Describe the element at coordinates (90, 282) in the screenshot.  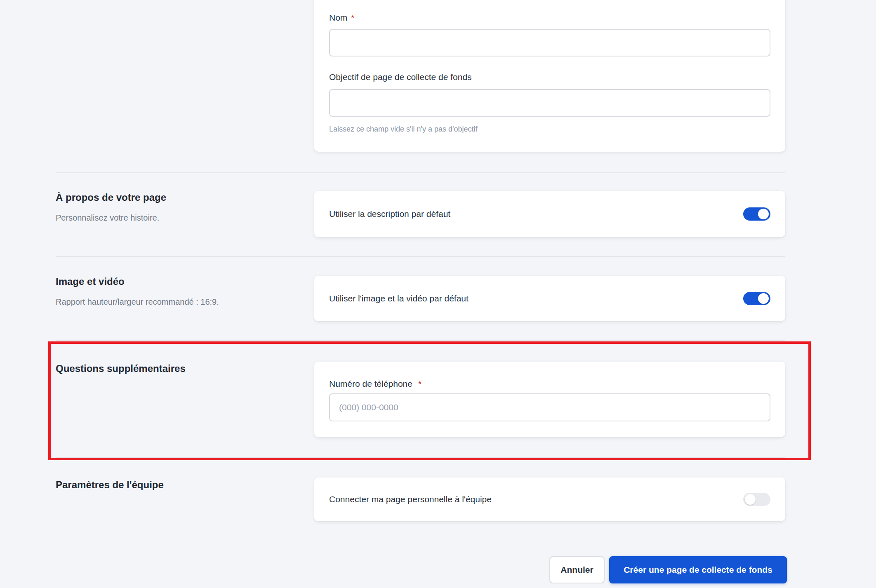
I see `media-section-title: Image et vidéo` at that location.